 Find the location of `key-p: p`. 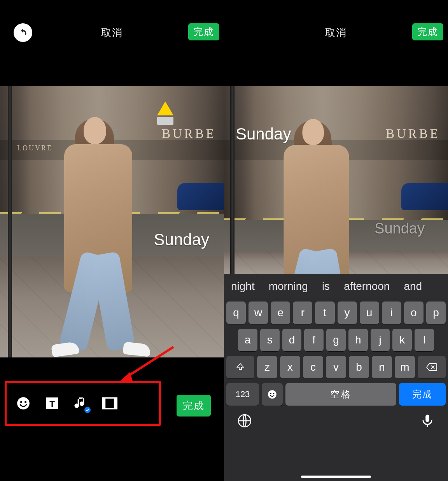

key-p: p is located at coordinates (436, 313).